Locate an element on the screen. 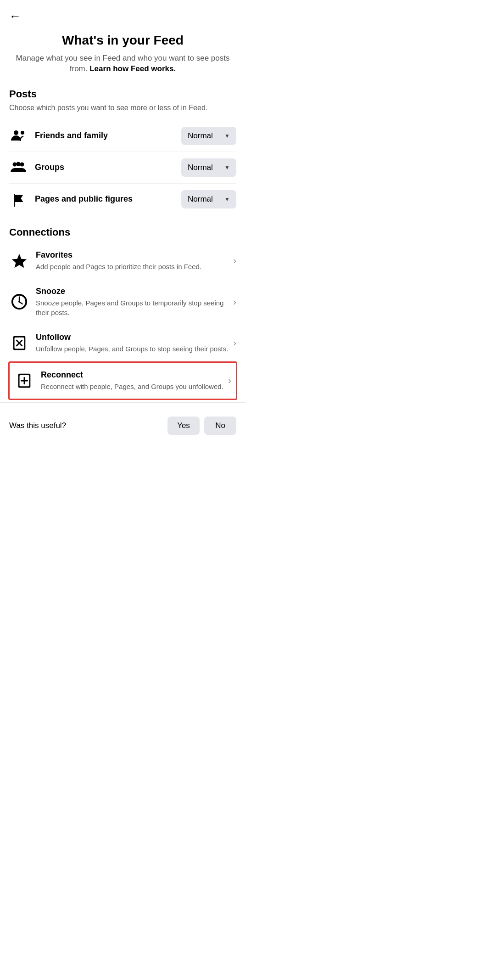 This screenshot has height=980, width=491. favorites-content: Favorites Add people and Pages to priori… is located at coordinates (132, 261).